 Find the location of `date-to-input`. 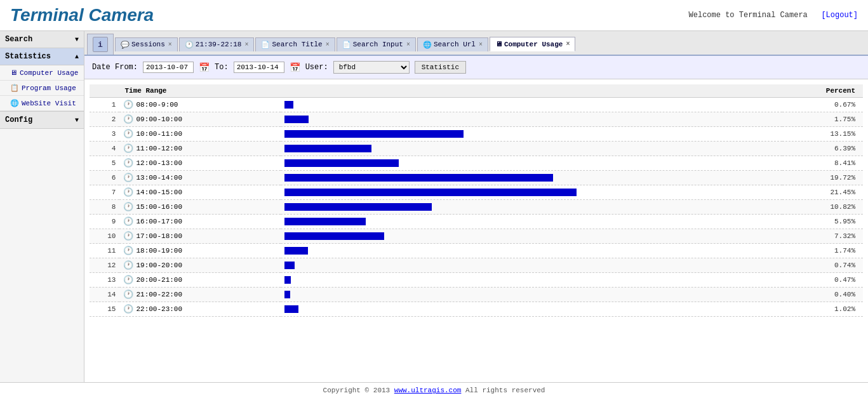

date-to-input is located at coordinates (259, 67).